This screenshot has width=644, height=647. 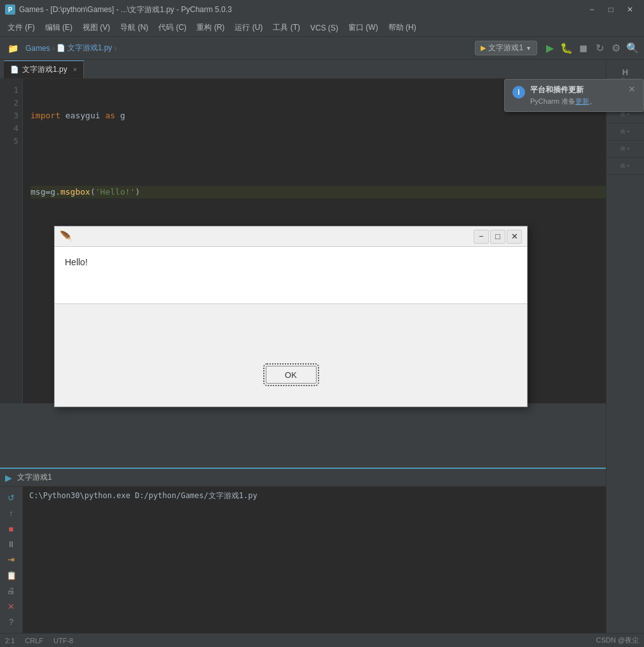 I want to click on scroll-up-button: ↑, so click(x=11, y=513).